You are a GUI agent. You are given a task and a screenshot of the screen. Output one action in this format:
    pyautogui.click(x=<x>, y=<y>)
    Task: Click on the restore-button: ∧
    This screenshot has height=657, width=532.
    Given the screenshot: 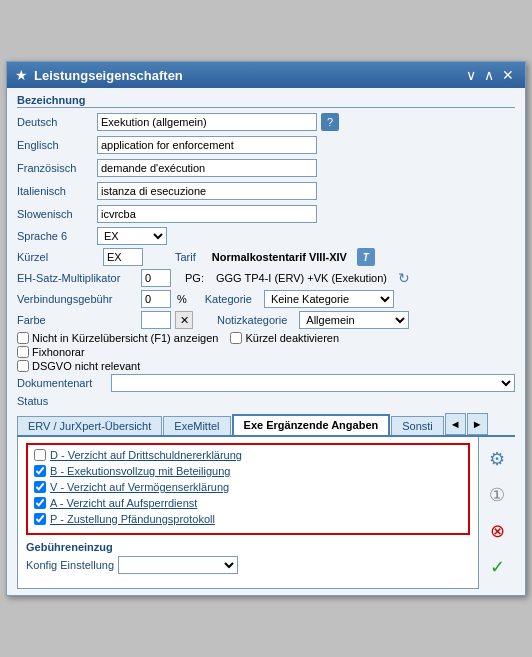 What is the action you would take?
    pyautogui.click(x=489, y=75)
    